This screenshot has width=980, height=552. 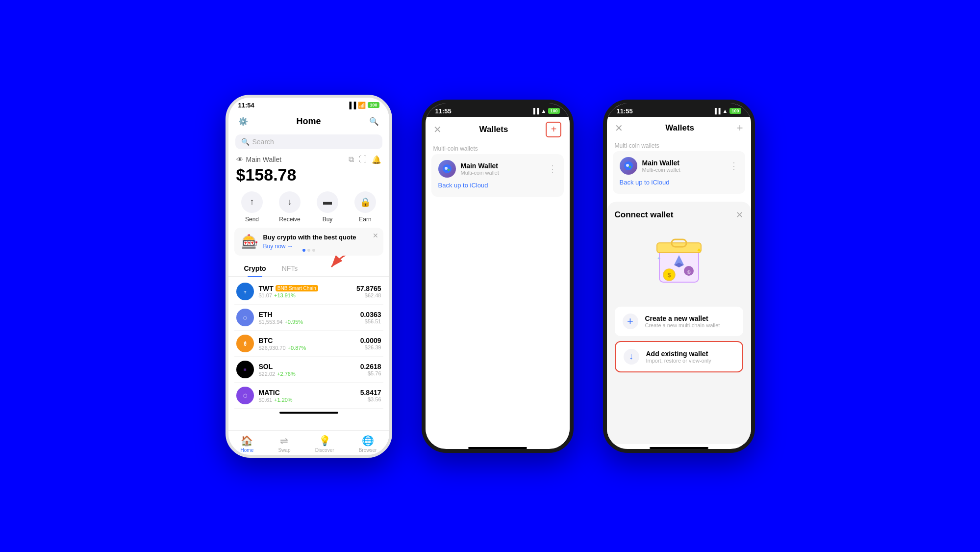 What do you see at coordinates (255, 268) in the screenshot?
I see `tab-crypto: Crypto` at bounding box center [255, 268].